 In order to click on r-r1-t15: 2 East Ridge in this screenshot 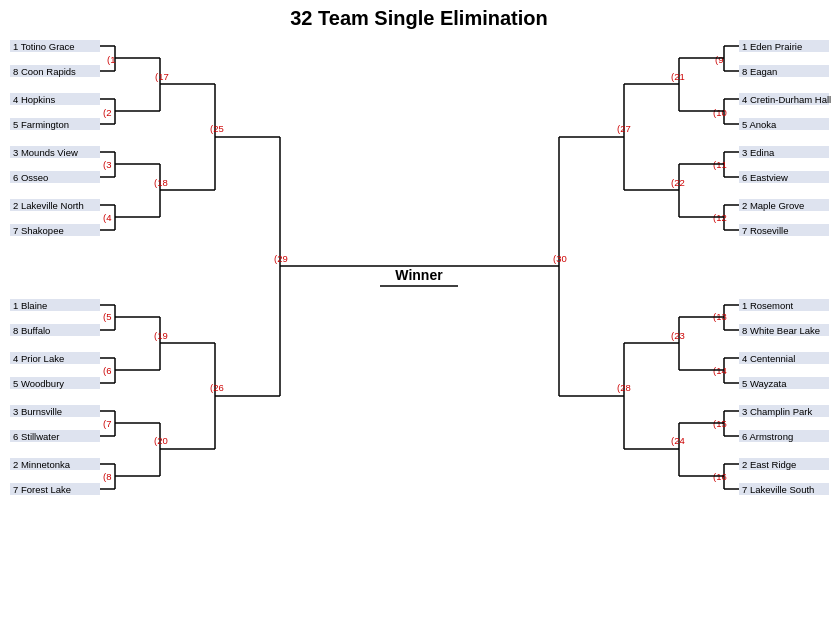, I will do `click(769, 464)`.